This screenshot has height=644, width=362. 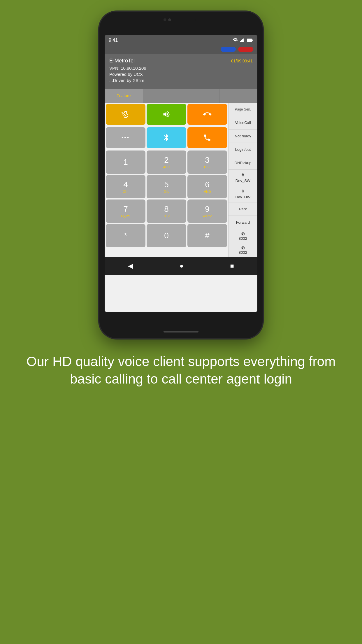 What do you see at coordinates (126, 114) in the screenshot?
I see `mic-off-icon` at bounding box center [126, 114].